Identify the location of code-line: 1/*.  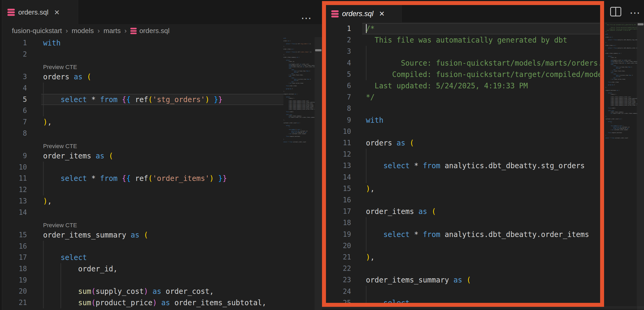
(461, 29).